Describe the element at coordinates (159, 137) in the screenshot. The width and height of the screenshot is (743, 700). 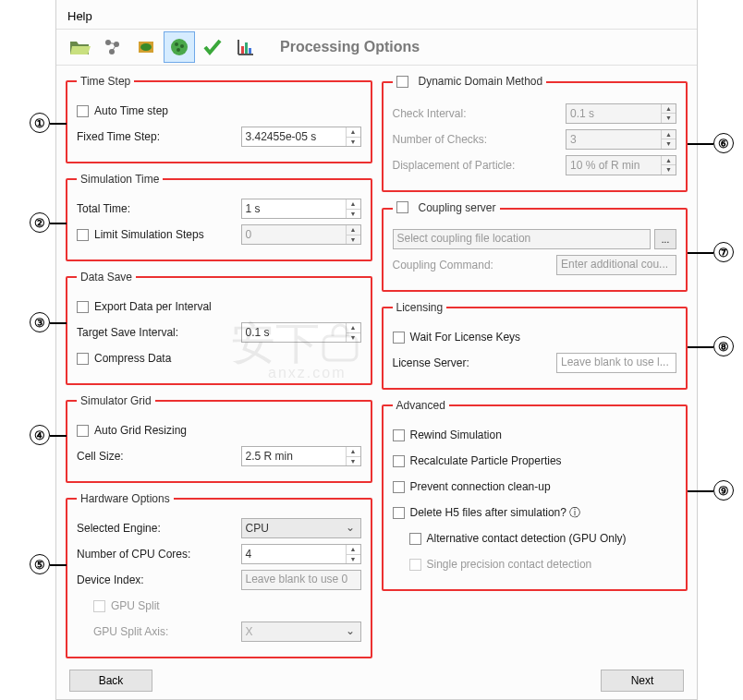
I see `fixed-timestep-label: Fixed Time Step:` at that location.